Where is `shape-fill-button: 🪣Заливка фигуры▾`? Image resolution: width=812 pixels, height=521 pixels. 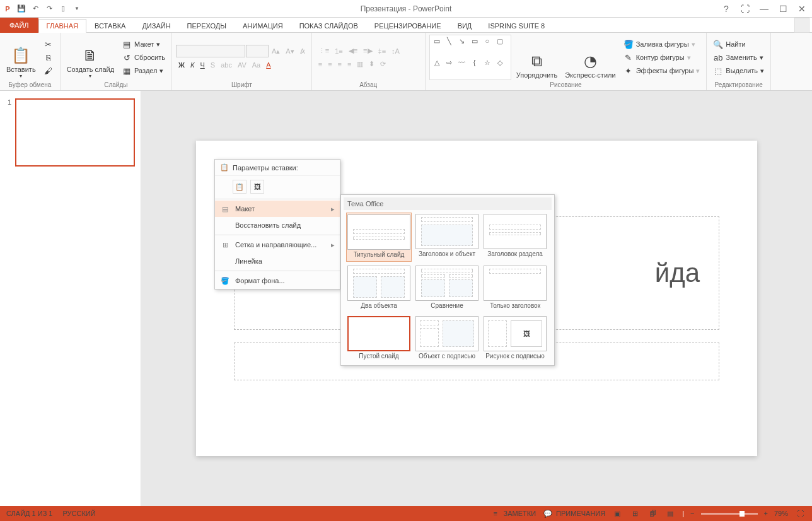 shape-fill-button: 🪣Заливка фигуры▾ is located at coordinates (662, 44).